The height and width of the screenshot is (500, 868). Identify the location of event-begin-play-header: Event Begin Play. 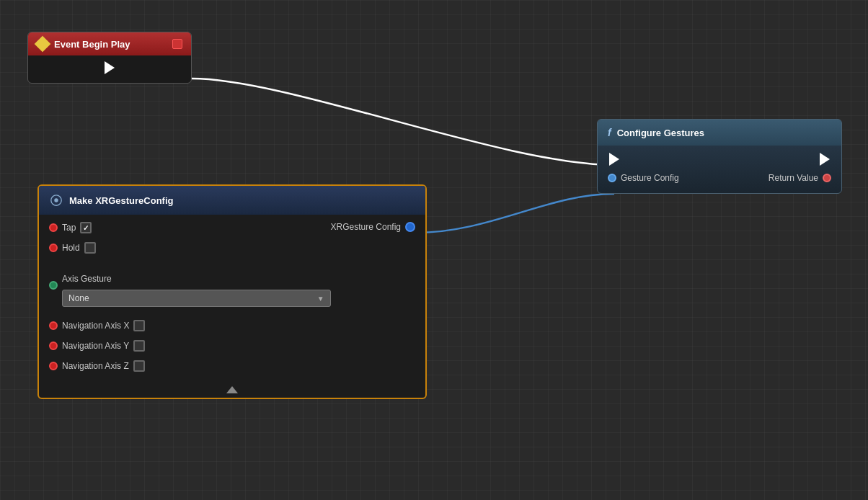
(110, 44).